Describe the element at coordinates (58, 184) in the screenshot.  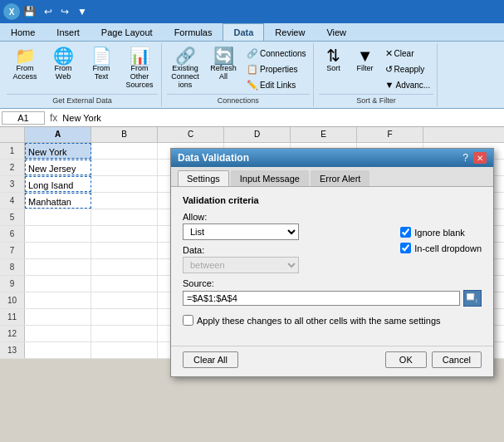
I see `cell-a3: Long Isand` at that location.